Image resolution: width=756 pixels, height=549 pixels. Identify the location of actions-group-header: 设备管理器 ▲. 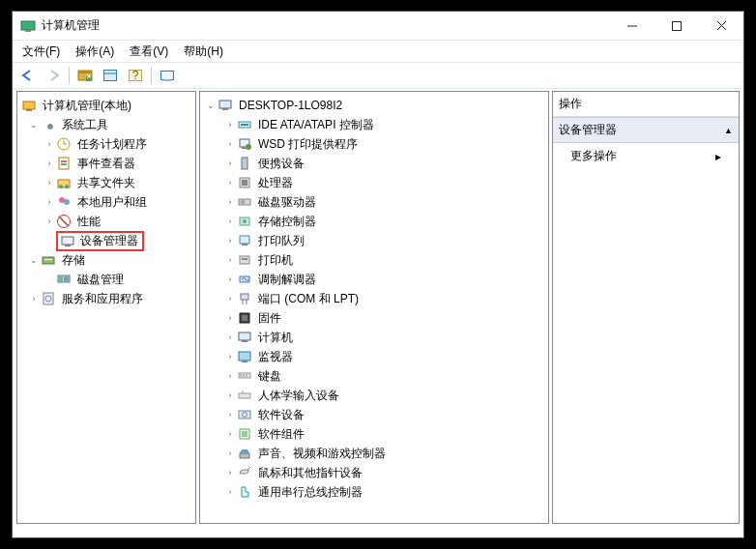
(646, 130).